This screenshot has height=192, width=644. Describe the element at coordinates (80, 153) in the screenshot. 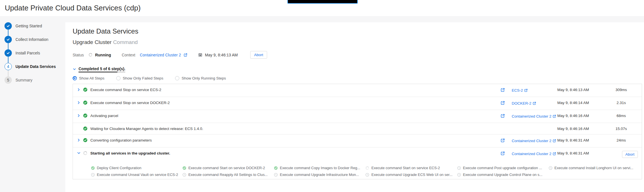

I see `collapse-step-chevron` at that location.